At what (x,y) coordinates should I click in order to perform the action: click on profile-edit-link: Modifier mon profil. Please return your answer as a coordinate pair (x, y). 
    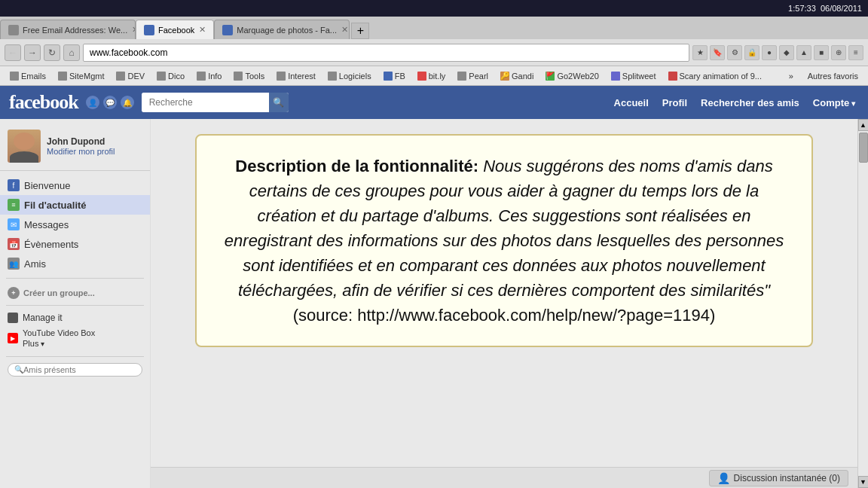
    Looking at the image, I should click on (95, 151).